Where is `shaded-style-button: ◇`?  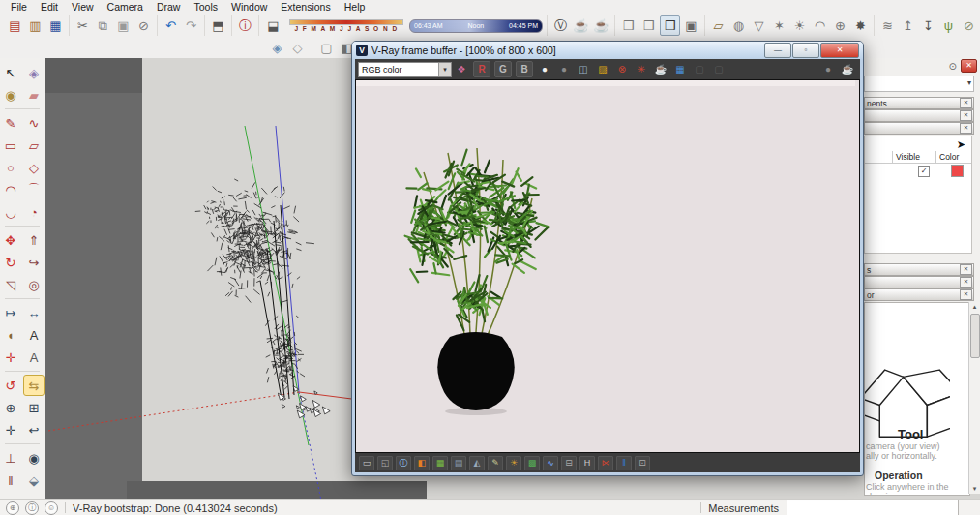
shaded-style-button: ◇ is located at coordinates (298, 48).